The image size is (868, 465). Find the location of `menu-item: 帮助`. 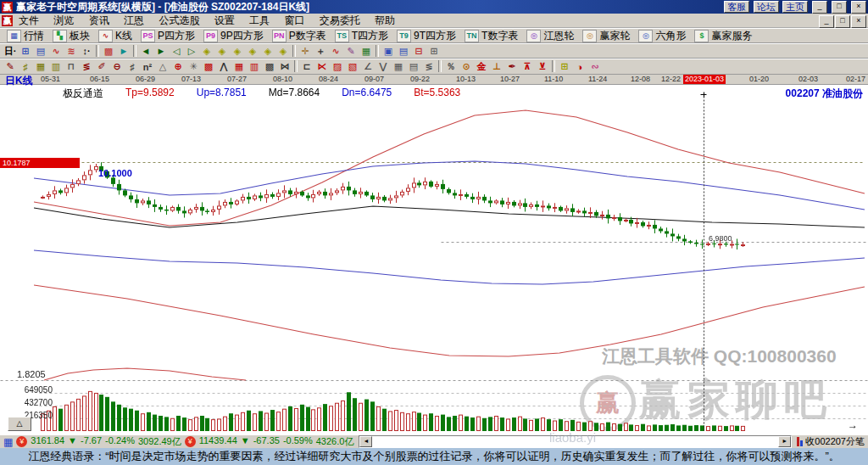

menu-item: 帮助 is located at coordinates (385, 20).